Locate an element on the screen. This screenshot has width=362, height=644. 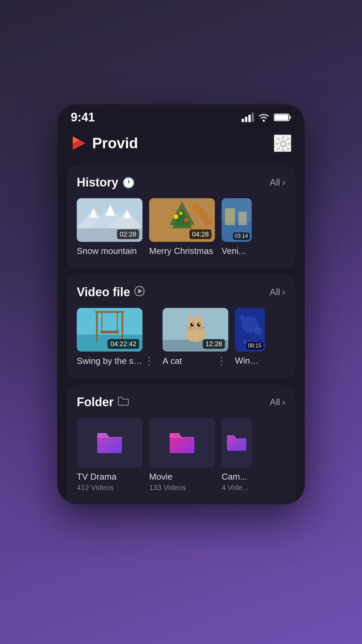
video-item-1: 12:28 A cat ⋮ is located at coordinates (195, 337).